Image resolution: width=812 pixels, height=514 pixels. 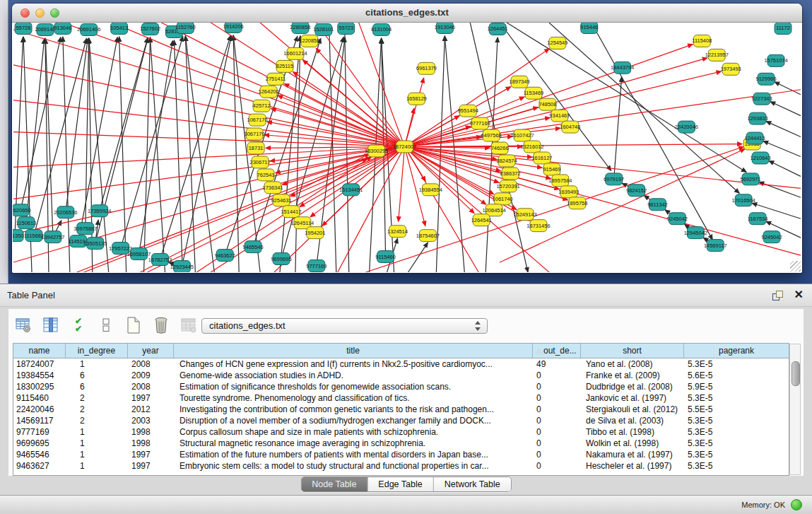 I want to click on network-node-label: 30975887, so click(x=85, y=229).